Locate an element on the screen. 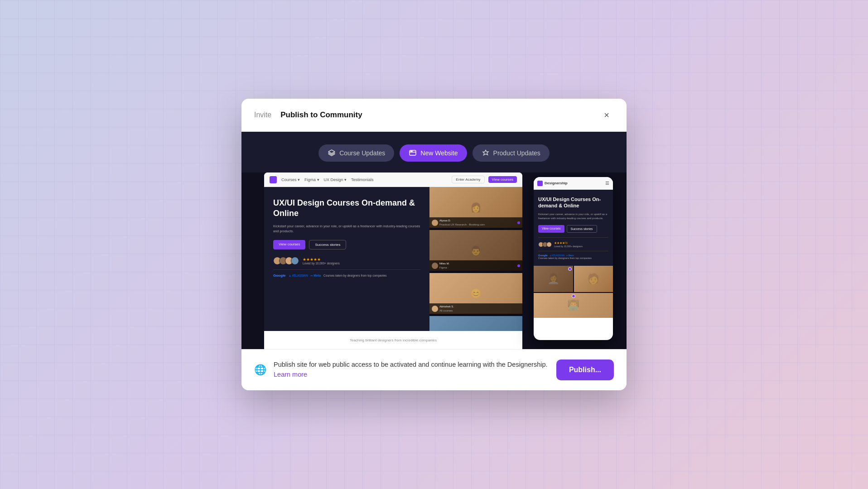 The image size is (868, 489). mobile-hamburger: ☰ is located at coordinates (607, 183).